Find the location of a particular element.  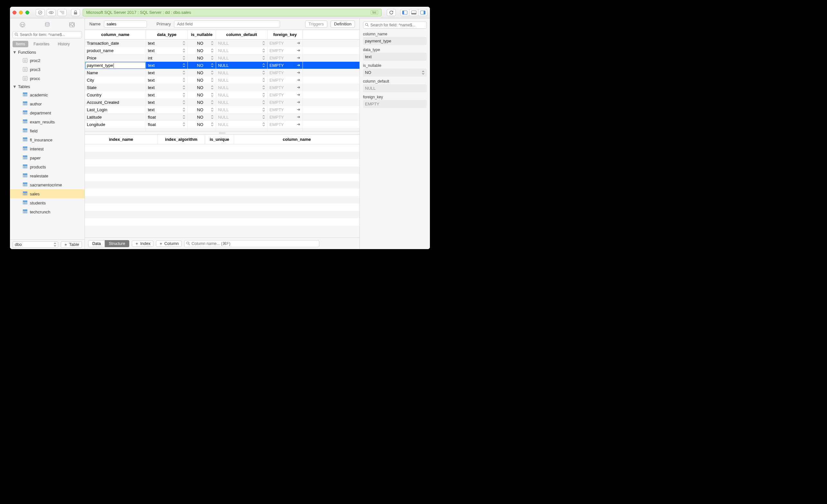

panel-left-button is located at coordinates (405, 13).